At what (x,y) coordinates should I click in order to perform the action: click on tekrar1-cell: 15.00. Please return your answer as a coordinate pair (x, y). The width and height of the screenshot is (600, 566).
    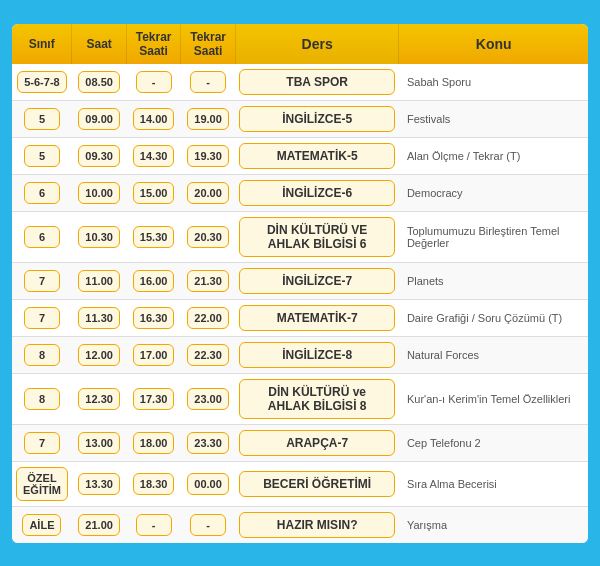
    Looking at the image, I should click on (154, 193).